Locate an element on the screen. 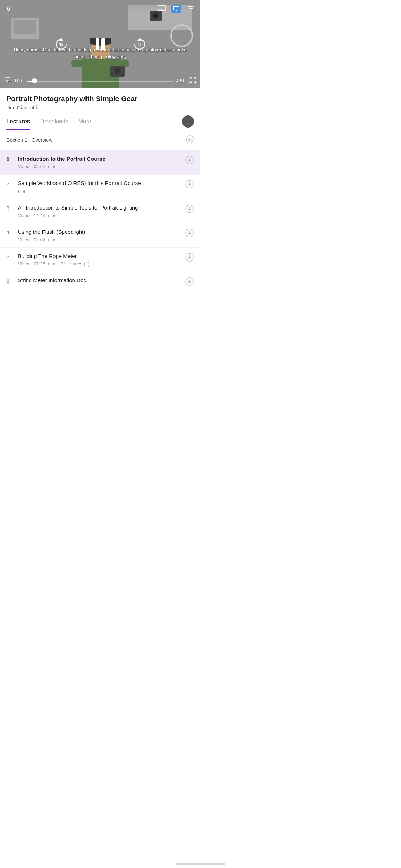 This screenshot has width=401, height=868. scrubber-area: + 0:09 4:51 is located at coordinates (100, 81).